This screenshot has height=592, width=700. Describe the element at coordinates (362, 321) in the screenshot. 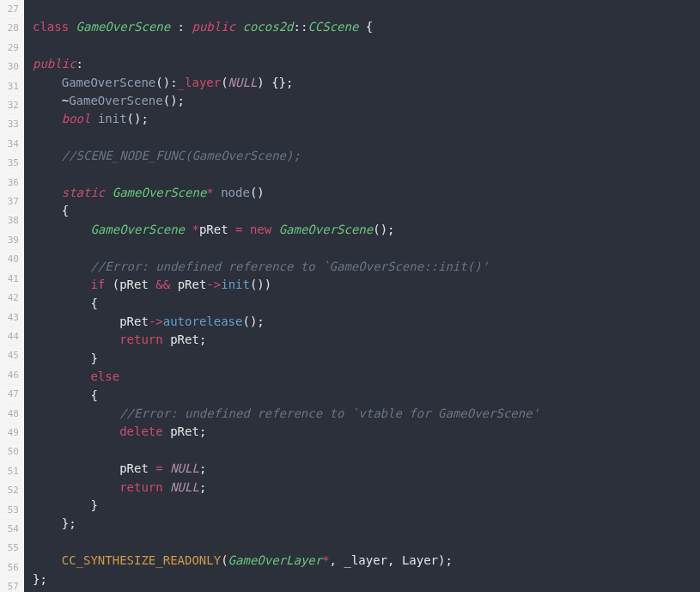

I see `code-line: pRet->autorelease();` at that location.